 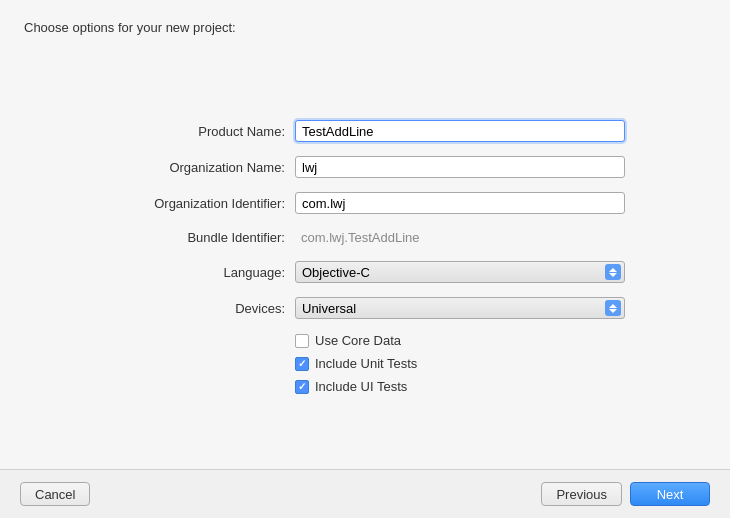 I want to click on previous-button: Previous, so click(x=582, y=494).